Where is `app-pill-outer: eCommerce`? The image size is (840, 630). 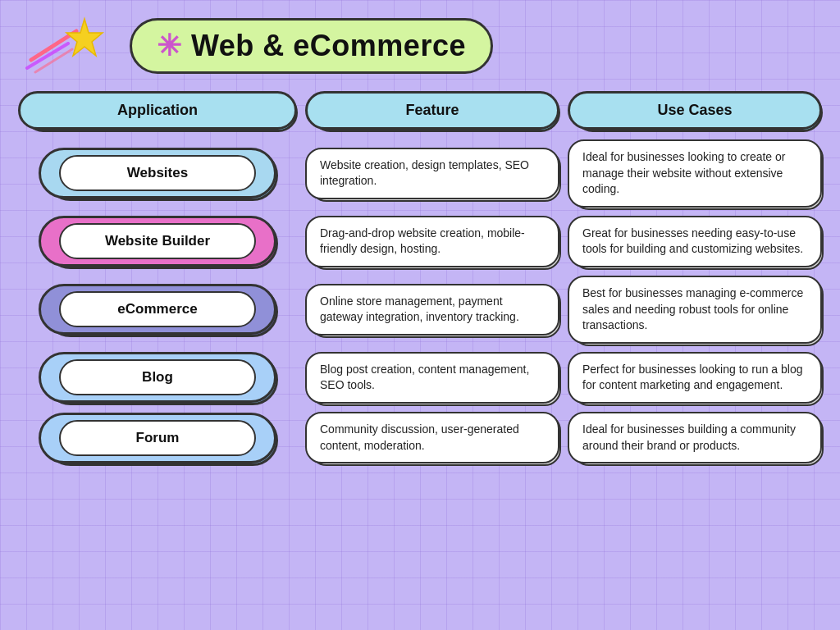
app-pill-outer: eCommerce is located at coordinates (158, 309).